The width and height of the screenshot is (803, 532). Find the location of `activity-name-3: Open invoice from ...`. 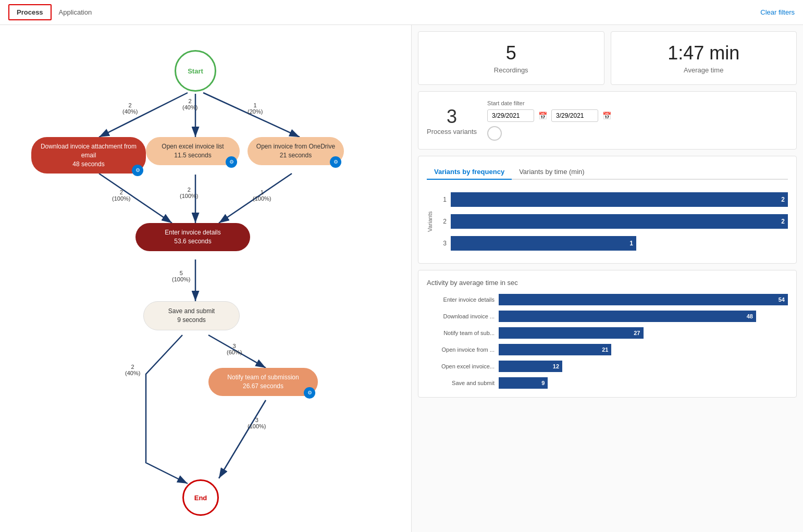

activity-name-3: Open invoice from ... is located at coordinates (461, 350).